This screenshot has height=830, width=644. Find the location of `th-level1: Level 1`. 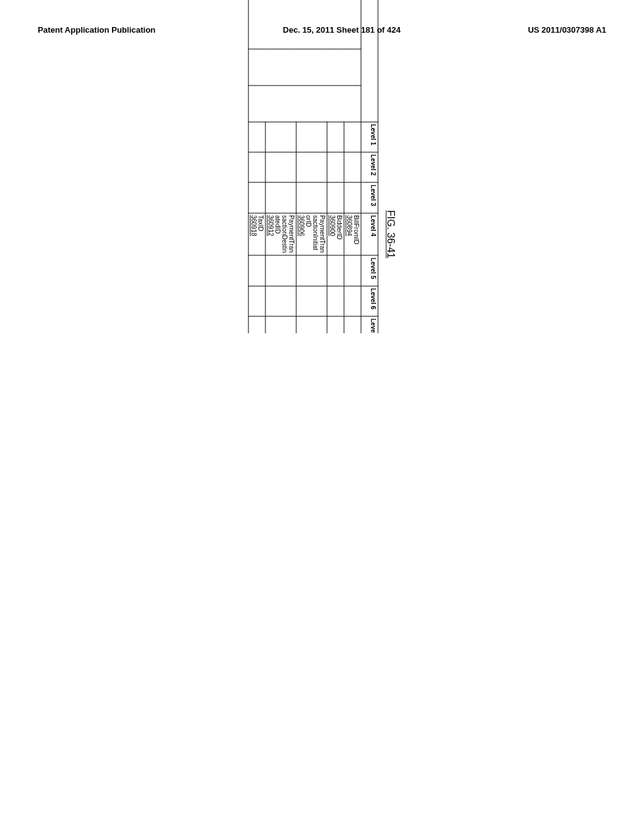

th-level1: Level 1 is located at coordinates (370, 137).